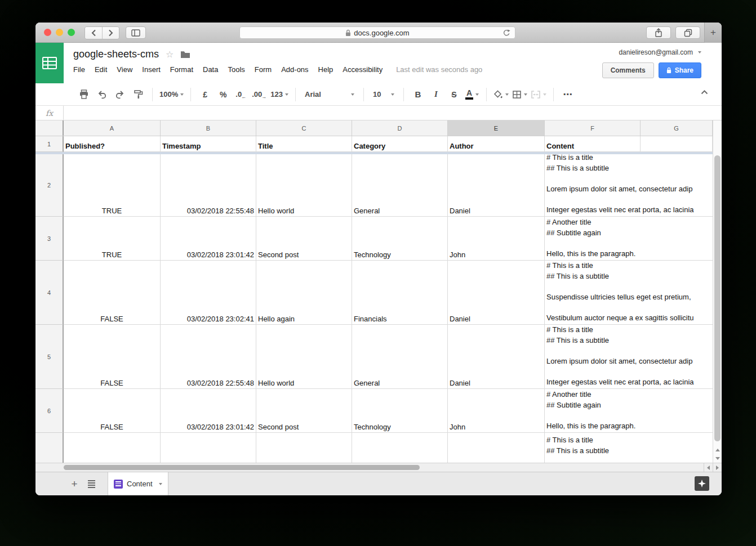 The height and width of the screenshot is (546, 756). Describe the element at coordinates (47, 33) in the screenshot. I see `close-window-button` at that location.